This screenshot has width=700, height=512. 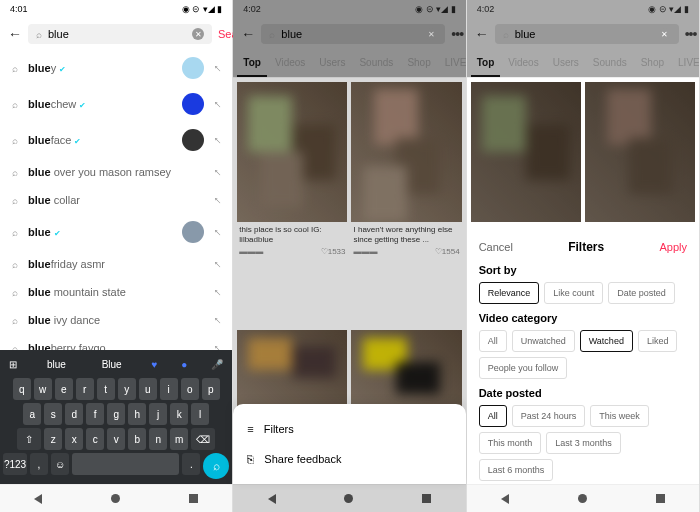 What do you see at coordinates (586, 247) in the screenshot?
I see `panel-title: Filters` at bounding box center [586, 247].